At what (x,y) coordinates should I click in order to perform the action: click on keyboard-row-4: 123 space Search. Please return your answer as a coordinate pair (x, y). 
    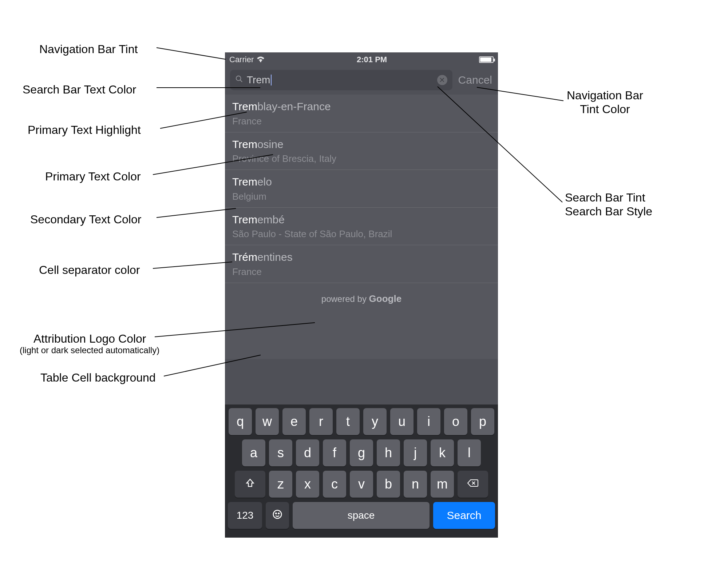
    Looking at the image, I should click on (361, 515).